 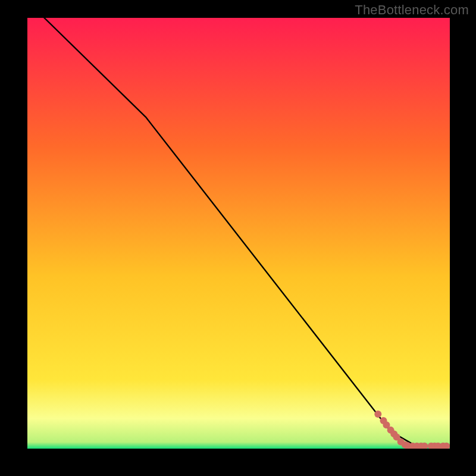 What do you see at coordinates (378, 414) in the screenshot?
I see `data-point` at bounding box center [378, 414].